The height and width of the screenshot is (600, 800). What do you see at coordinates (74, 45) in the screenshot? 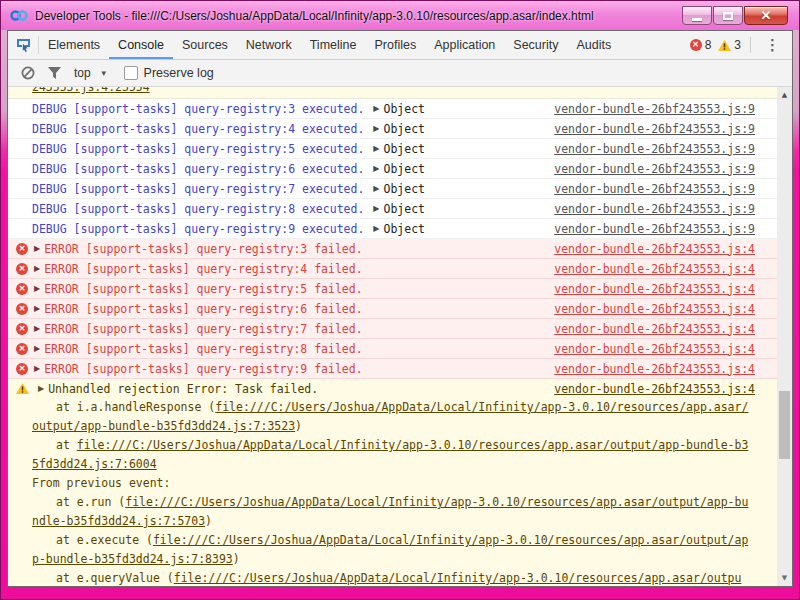
I see `devtools-tab: Elements` at bounding box center [74, 45].